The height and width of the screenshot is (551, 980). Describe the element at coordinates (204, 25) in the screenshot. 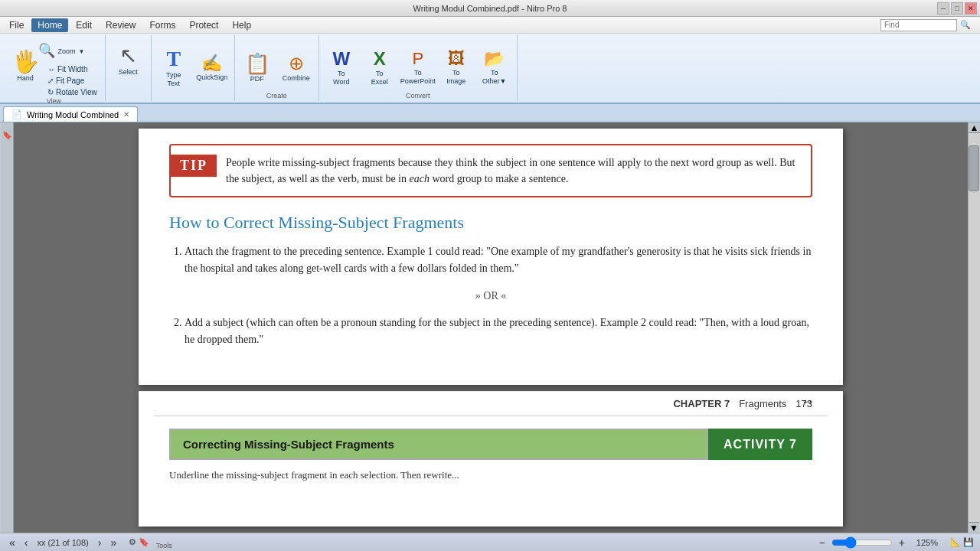

I see `menu-protect: Protect` at that location.